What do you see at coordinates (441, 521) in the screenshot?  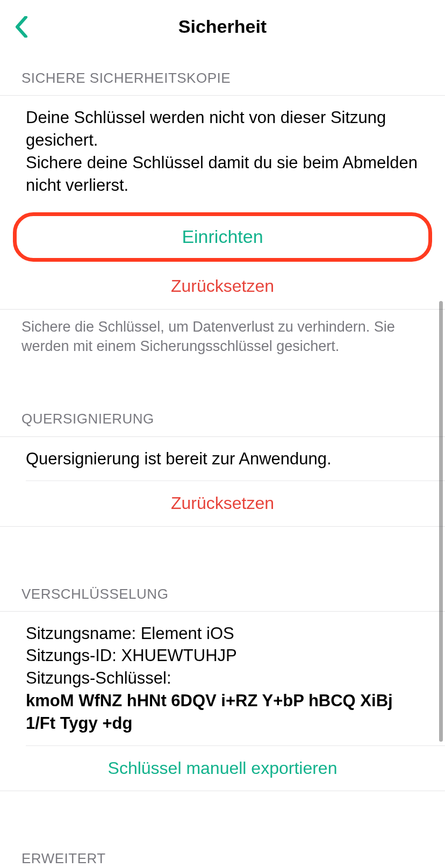 I see `scroll-indicator` at bounding box center [441, 521].